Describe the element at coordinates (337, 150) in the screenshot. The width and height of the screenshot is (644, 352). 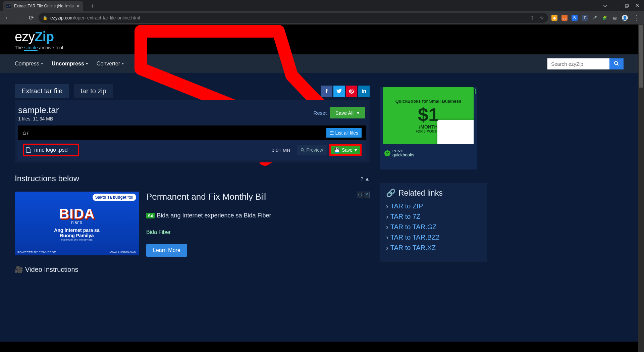
I see `disk-icon: 💾` at that location.